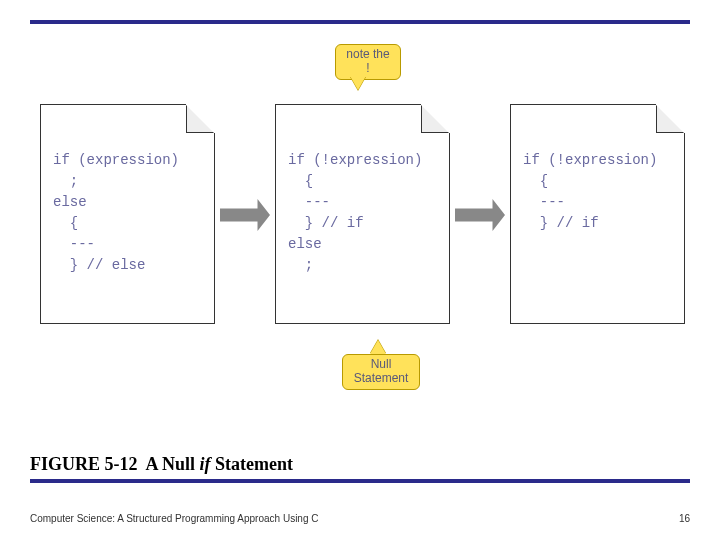 The width and height of the screenshot is (720, 540). What do you see at coordinates (128, 214) in the screenshot?
I see `code-snippet-a: if (expression) ; else { --- } // else` at bounding box center [128, 214].